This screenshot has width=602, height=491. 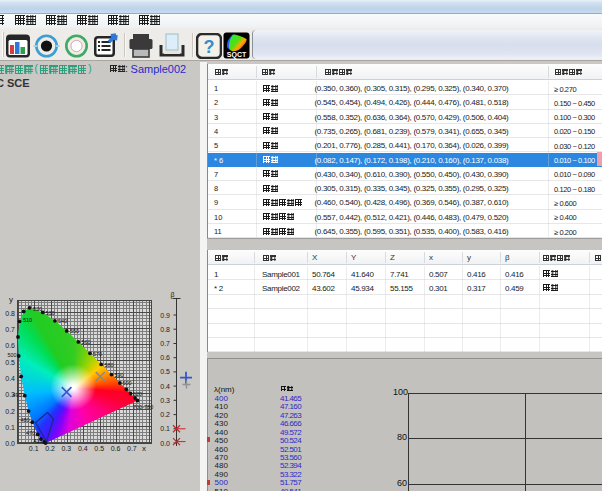 What do you see at coordinates (62, 321) in the screenshot?
I see `svg-text: 540` at bounding box center [62, 321].